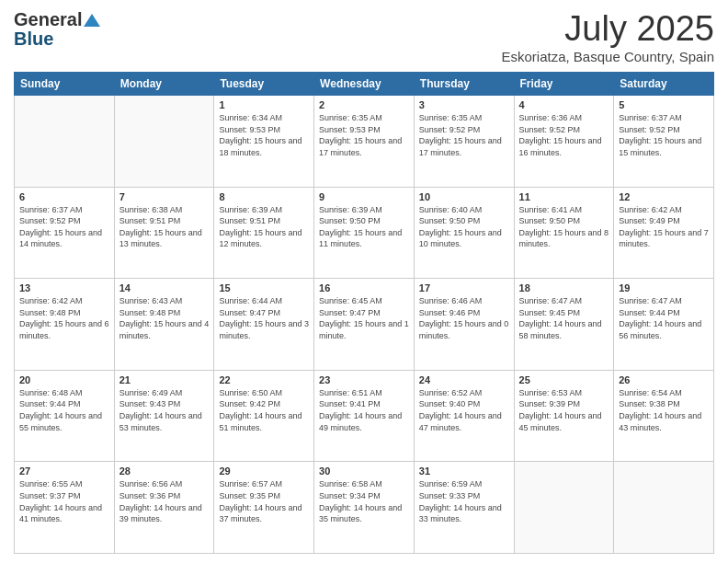 Image resolution: width=728 pixels, height=563 pixels. What do you see at coordinates (564, 318) in the screenshot?
I see `cell-content: Sunrise: 6:47 AM Sunset: 9:45 PM Dayligh…` at bounding box center [564, 318].